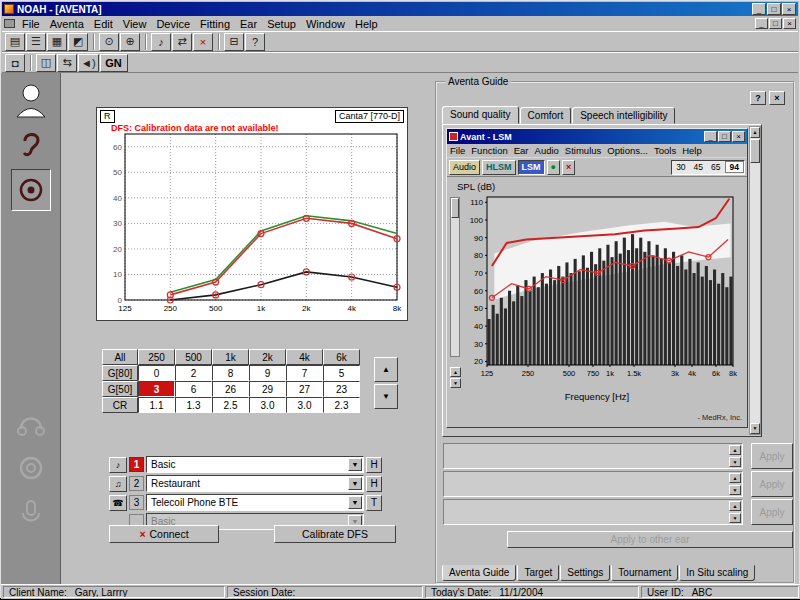 This screenshot has width=800, height=600. Describe the element at coordinates (10, 24) in the screenshot. I see `child-window-icon` at that location.